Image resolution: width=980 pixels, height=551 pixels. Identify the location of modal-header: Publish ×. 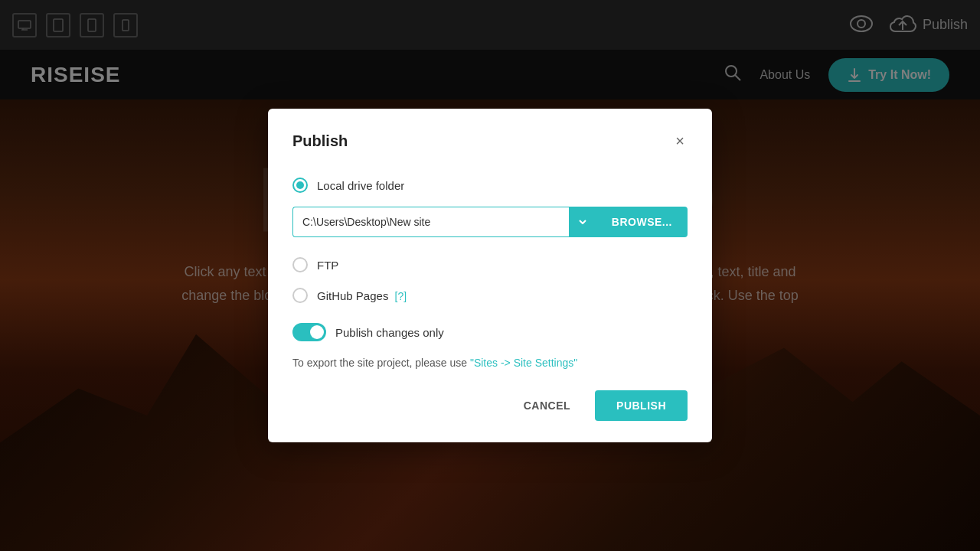
(490, 141).